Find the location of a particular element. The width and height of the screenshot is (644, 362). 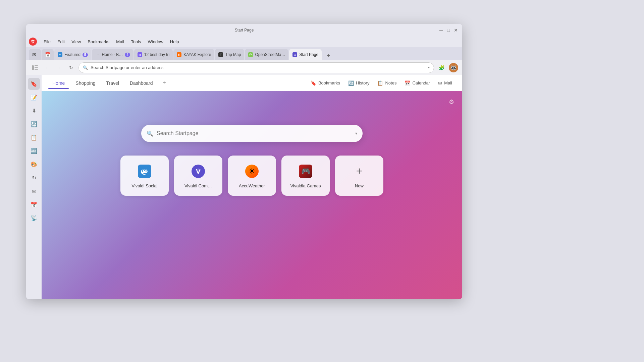

user-avatar: 🦝 is located at coordinates (453, 68).